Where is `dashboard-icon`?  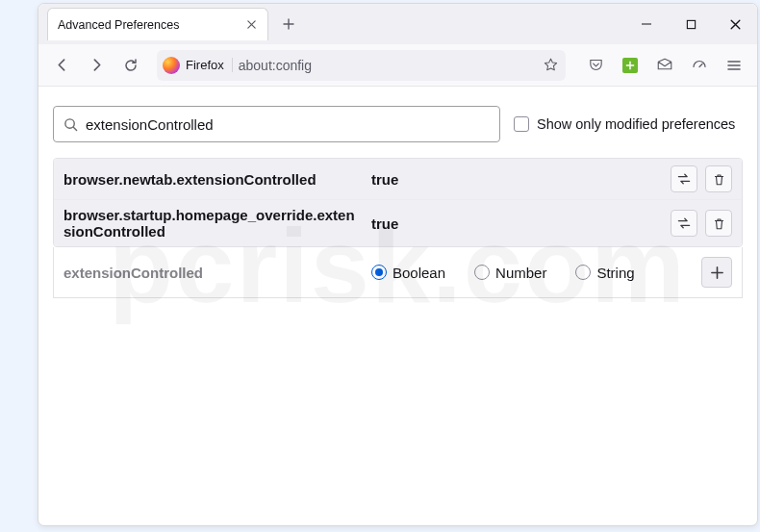
dashboard-icon is located at coordinates (699, 65).